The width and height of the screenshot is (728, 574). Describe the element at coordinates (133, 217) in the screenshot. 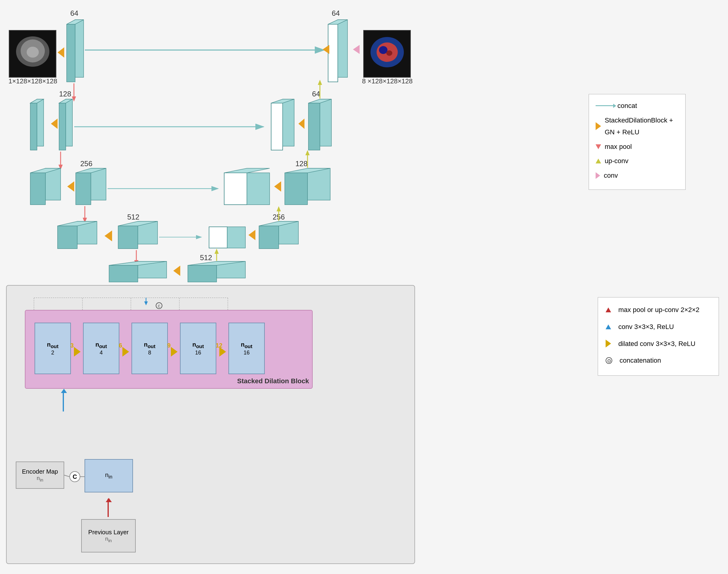

I see `svg-text: 512` at that location.